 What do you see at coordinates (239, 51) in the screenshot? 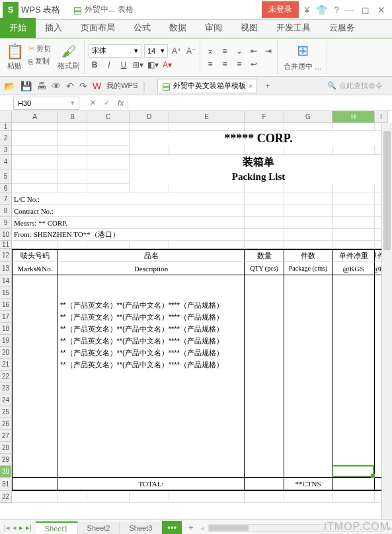
I see `align-bot-icon: ⌄` at bounding box center [239, 51].